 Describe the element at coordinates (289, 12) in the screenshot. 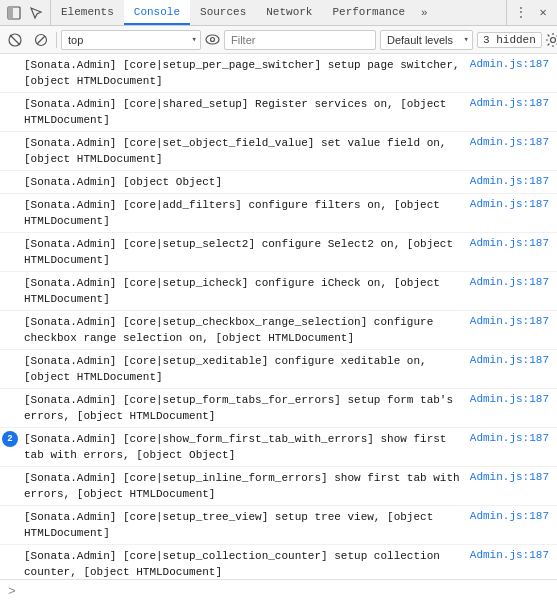

I see `tab-network: Network` at that location.